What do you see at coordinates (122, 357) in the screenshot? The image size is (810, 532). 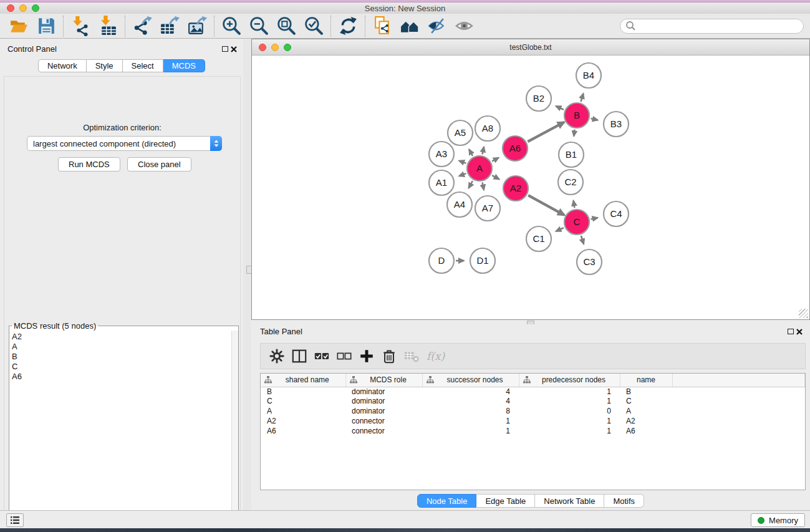 I see `mcds-result-item: B` at bounding box center [122, 357].